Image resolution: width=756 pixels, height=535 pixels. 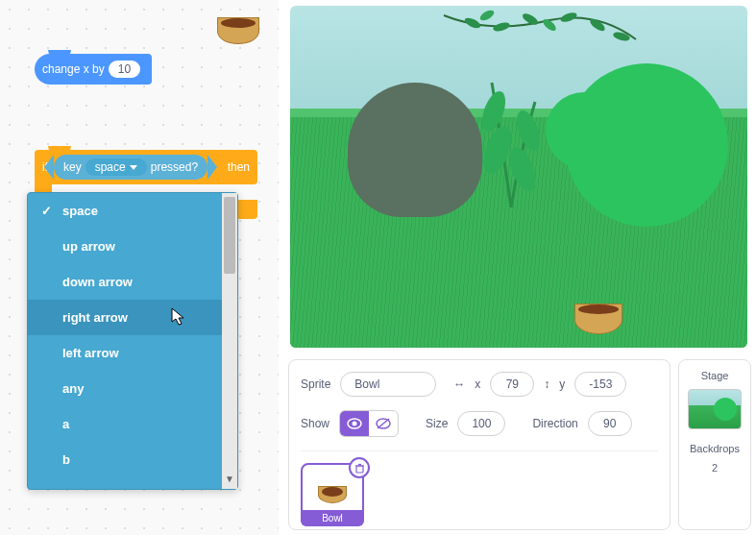 I want to click on scrollbar-thumb, so click(x=230, y=235).